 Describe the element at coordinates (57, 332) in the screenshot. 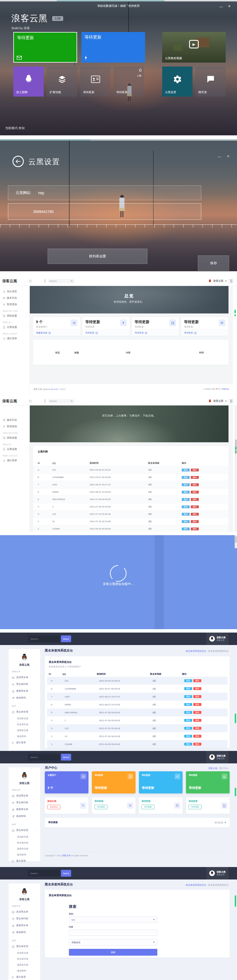

I see `stat-link: 查看黑名单›` at that location.